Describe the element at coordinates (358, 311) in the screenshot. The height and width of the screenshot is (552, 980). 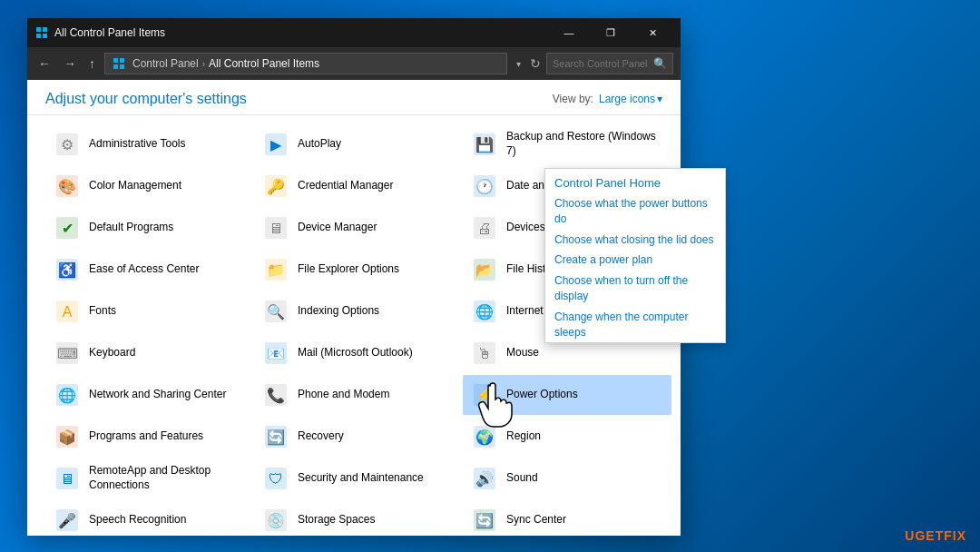
I see `item-indexing-options: 🔍 Indexing Options` at that location.